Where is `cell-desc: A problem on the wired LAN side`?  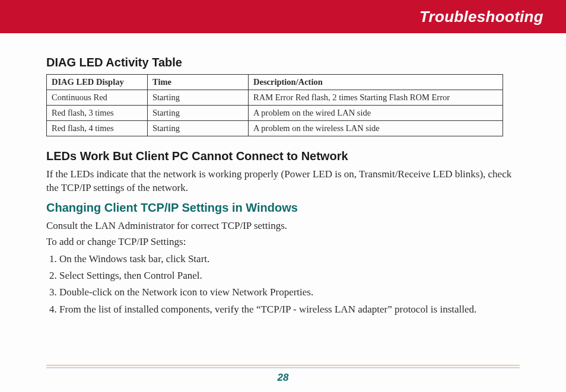
cell-desc: A problem on the wired LAN side is located at coordinates (376, 113).